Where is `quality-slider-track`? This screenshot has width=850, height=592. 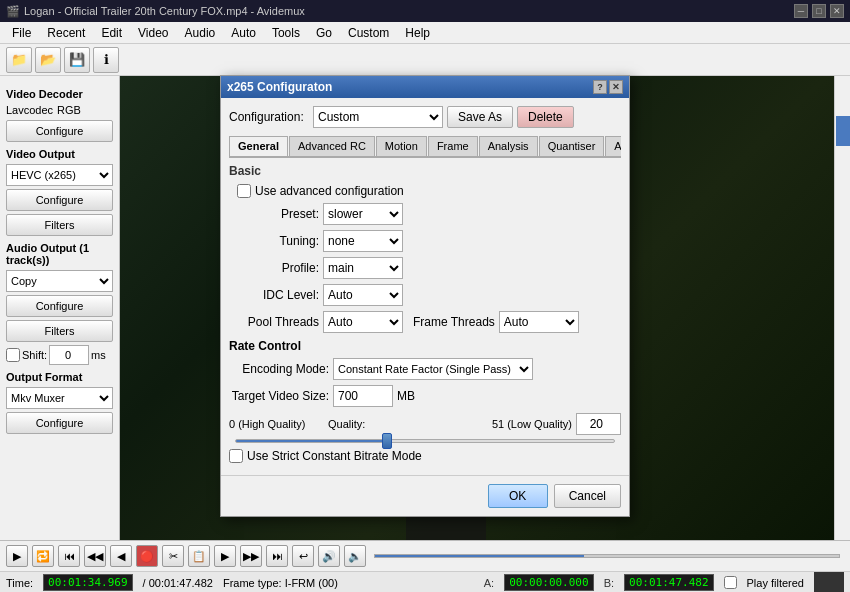 quality-slider-track is located at coordinates (425, 441).